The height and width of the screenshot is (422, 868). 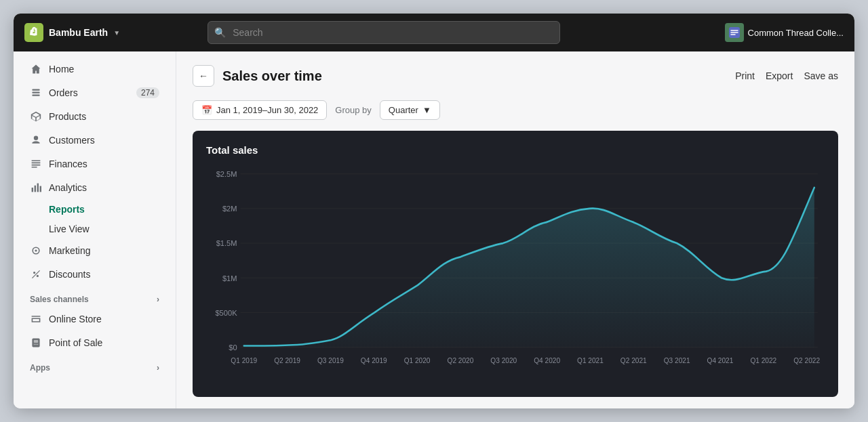 I want to click on svg-text: $1.5M, so click(x=226, y=243).